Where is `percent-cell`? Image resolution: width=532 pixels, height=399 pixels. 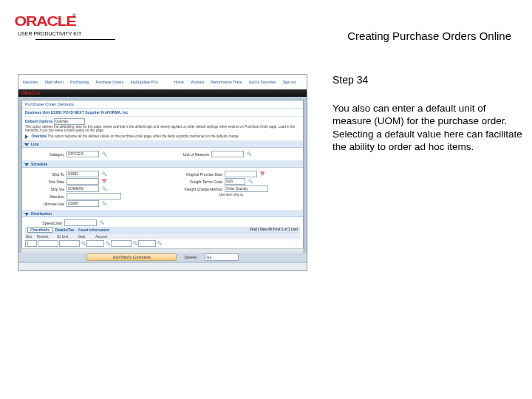
percent-cell is located at coordinates (48, 244).